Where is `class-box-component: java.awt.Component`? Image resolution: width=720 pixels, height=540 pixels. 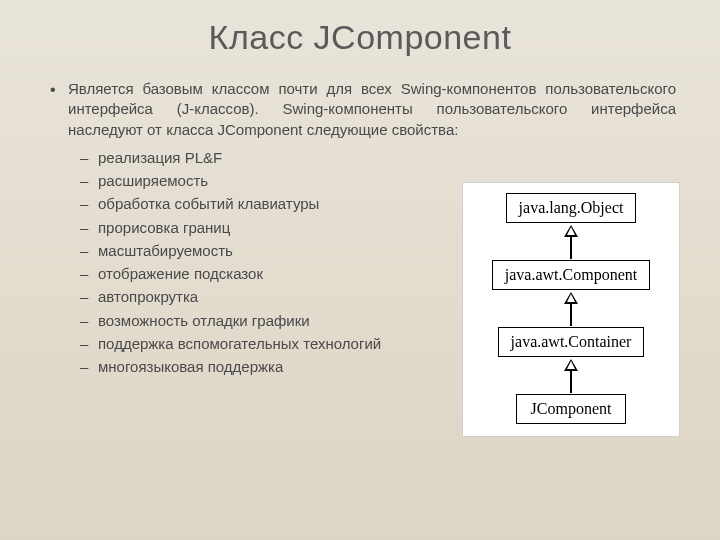
class-box-component: java.awt.Component is located at coordinates (571, 275).